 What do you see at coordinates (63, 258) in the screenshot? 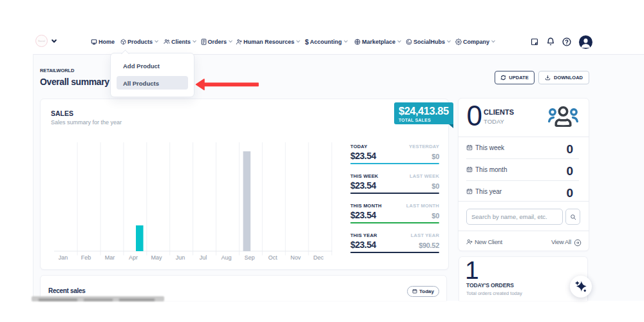
I see `svg-text: Jan` at bounding box center [63, 258].